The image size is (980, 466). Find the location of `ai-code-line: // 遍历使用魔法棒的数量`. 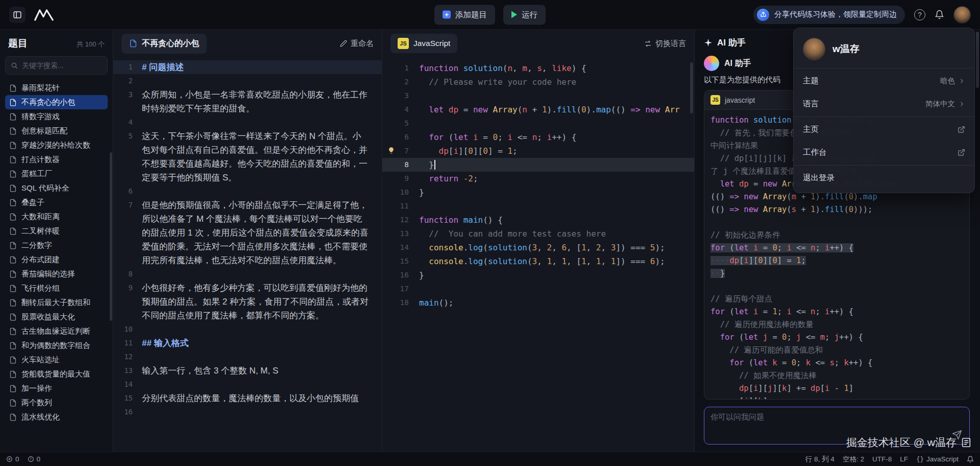

ai-code-line: // 遍历使用魔法棒的数量 is located at coordinates (837, 325).